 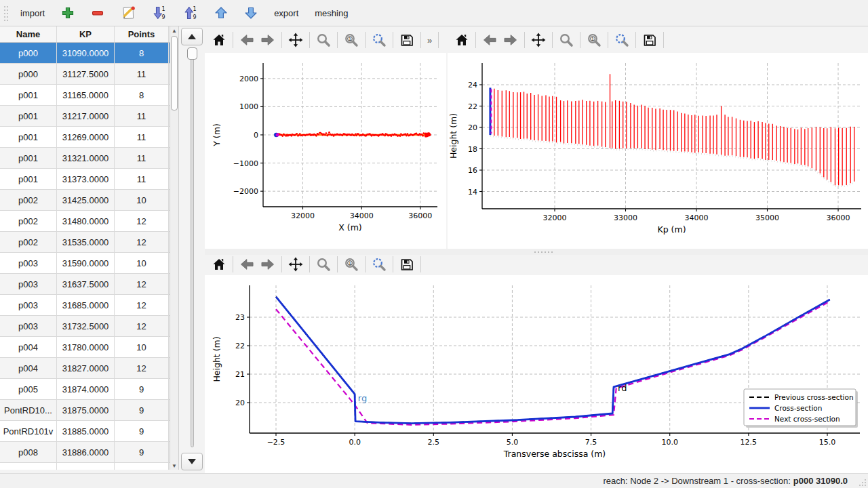 What do you see at coordinates (28, 305) in the screenshot?
I see `cell-name: p003` at bounding box center [28, 305].